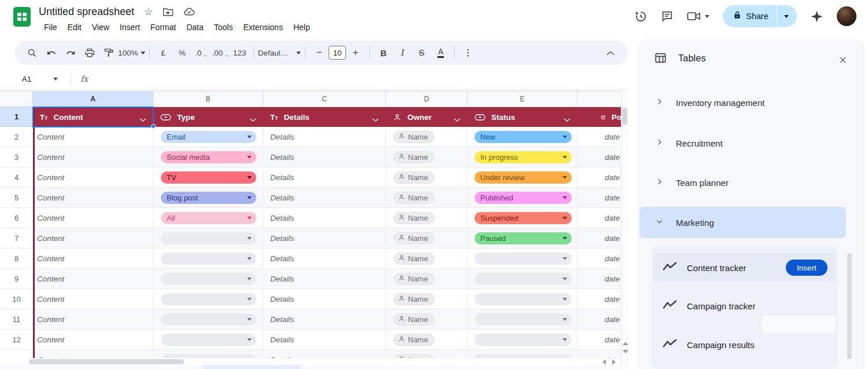  Describe the element at coordinates (208, 177) in the screenshot. I see `type-chip: TV` at that location.